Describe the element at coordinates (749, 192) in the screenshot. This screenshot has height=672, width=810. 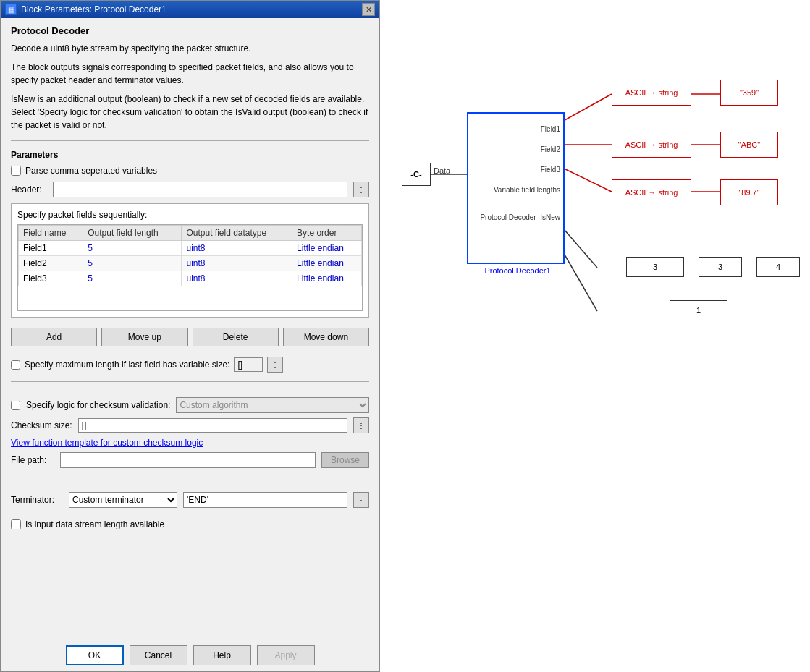
I see `output-block-3: "89.7"` at that location.